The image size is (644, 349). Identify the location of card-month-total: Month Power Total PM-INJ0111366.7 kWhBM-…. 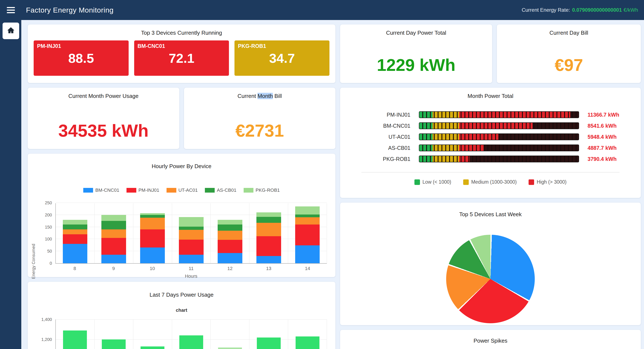
(490, 143).